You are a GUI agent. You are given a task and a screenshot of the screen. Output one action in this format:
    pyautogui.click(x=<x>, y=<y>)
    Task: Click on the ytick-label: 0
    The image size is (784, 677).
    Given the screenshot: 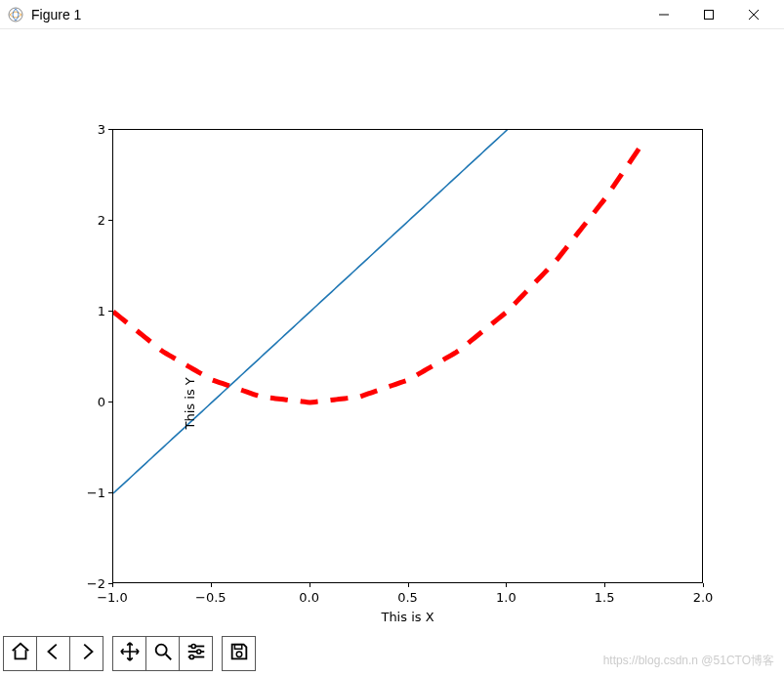 What is the action you would take?
    pyautogui.click(x=102, y=402)
    